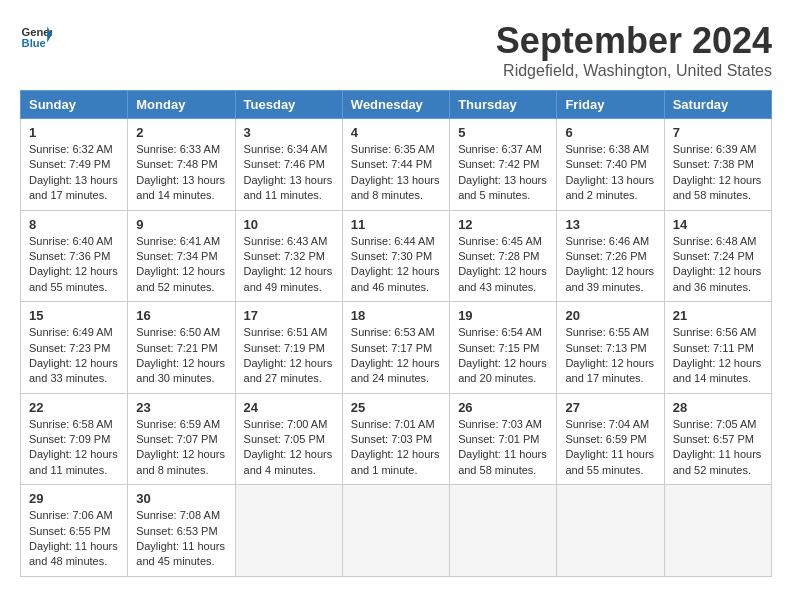 This screenshot has width=792, height=612. What do you see at coordinates (181, 498) in the screenshot?
I see `day-number: 30` at bounding box center [181, 498].